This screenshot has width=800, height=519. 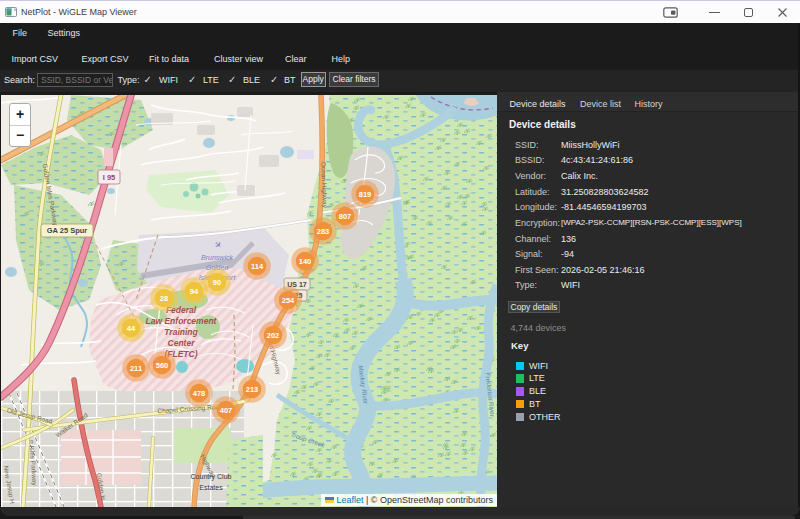 What do you see at coordinates (217, 258) in the screenshot?
I see `svg-text: Brunswick` at bounding box center [217, 258].